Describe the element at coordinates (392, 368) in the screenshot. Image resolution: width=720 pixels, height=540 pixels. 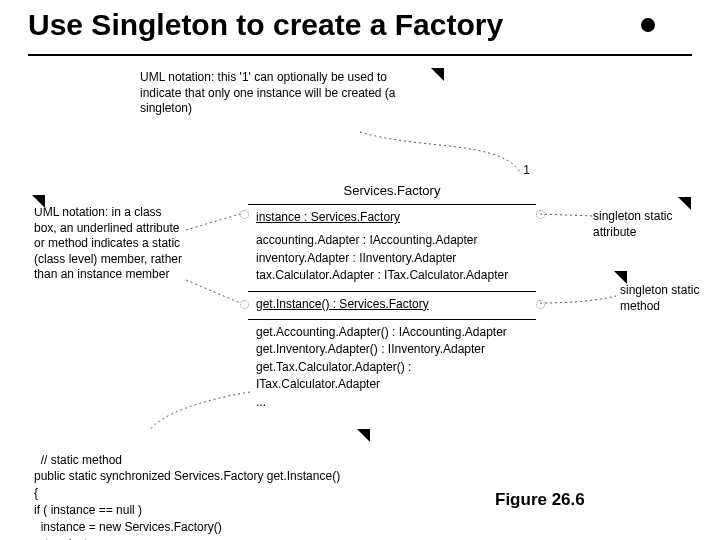
I see `uml-methods-other: get.Accounting.Adapter() : IAccounting.A…` at that location.